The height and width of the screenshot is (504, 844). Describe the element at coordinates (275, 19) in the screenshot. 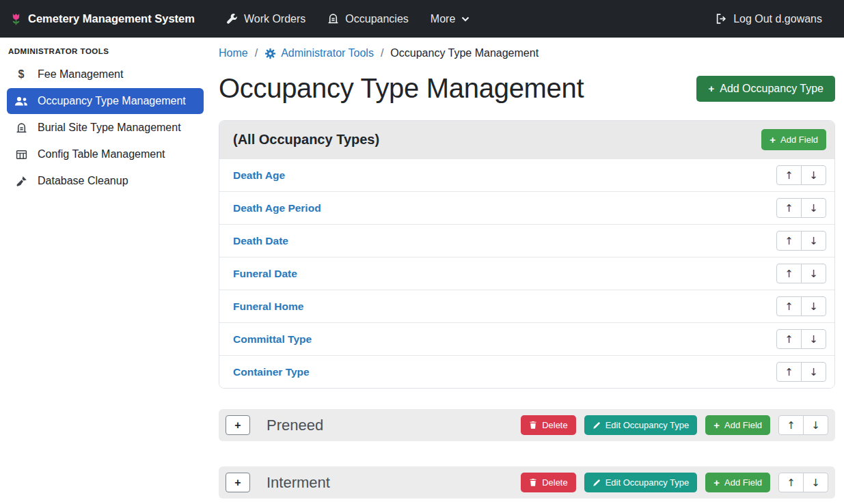

I see `nav-label: Work Orders` at that location.